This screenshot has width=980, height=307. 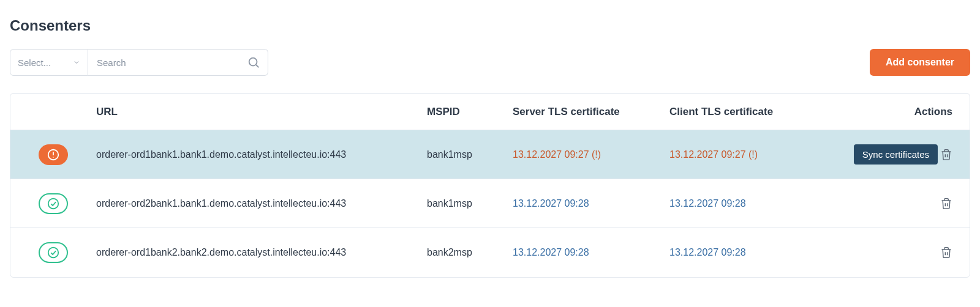 I want to click on table-header: URL MSPID Server TLS certificate Client …, so click(x=490, y=112).